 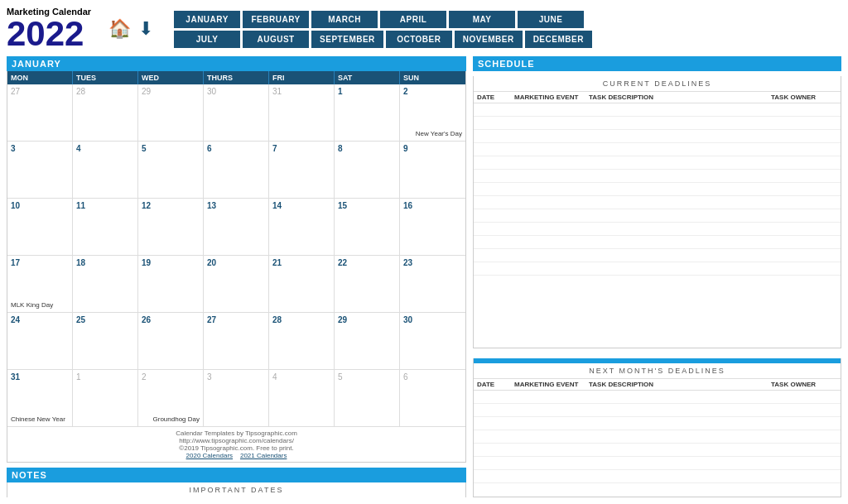 What do you see at coordinates (368, 78) in the screenshot?
I see `header-sat: SAT` at bounding box center [368, 78].